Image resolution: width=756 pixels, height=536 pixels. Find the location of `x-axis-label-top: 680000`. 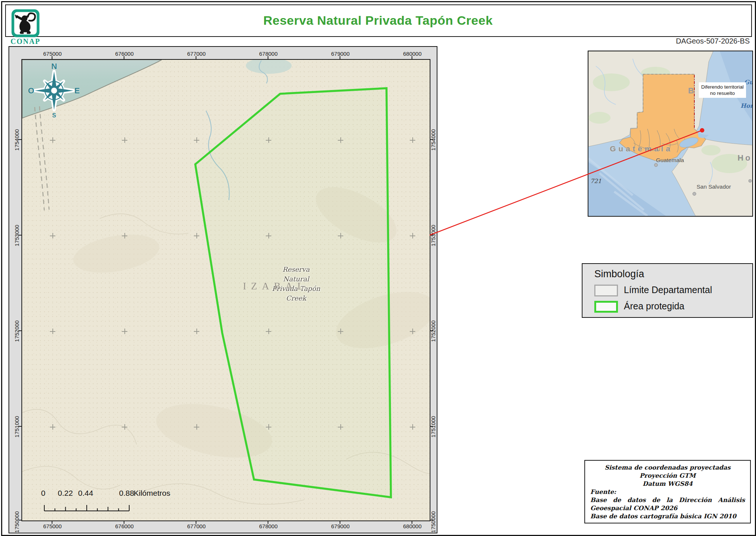

x-axis-label-top: 680000 is located at coordinates (412, 54).